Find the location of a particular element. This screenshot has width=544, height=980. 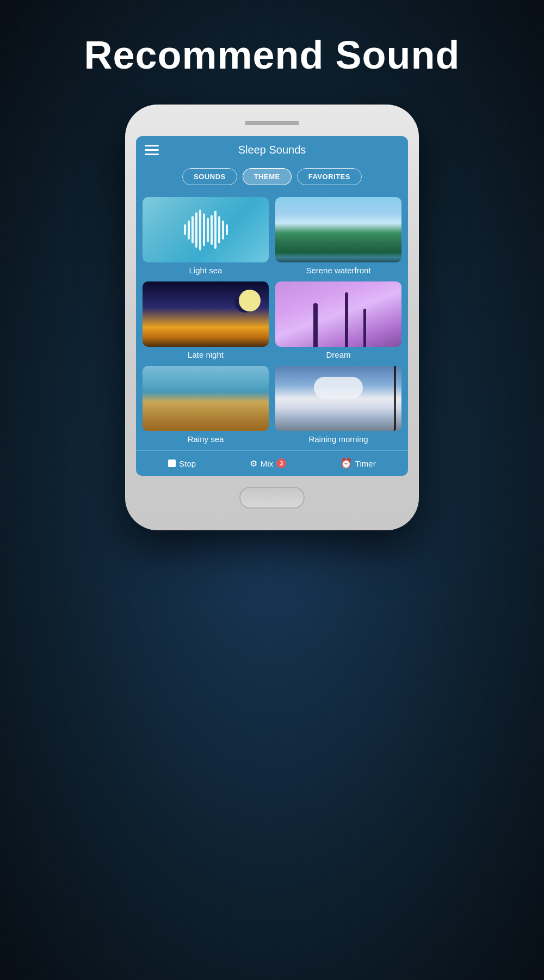

sound-label-serene-waterfront: Serene waterfront is located at coordinates (338, 270).